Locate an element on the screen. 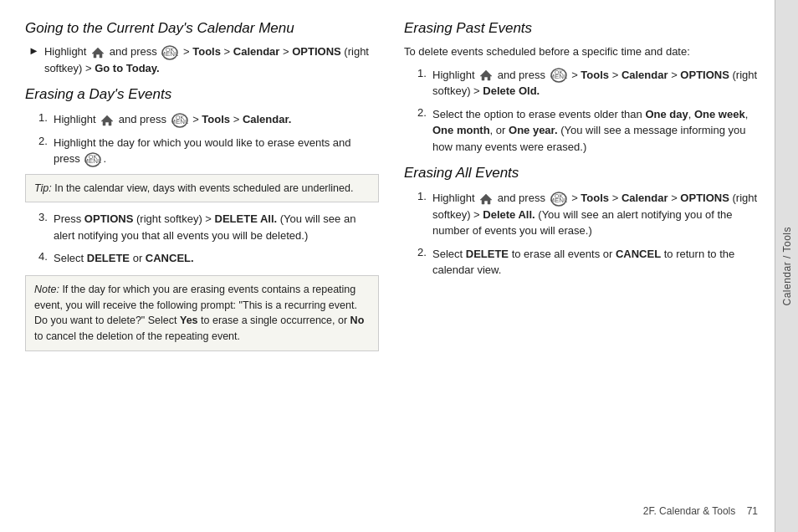 The width and height of the screenshot is (798, 532). all-step-1: 1. Highlight and press MENU is located at coordinates (587, 214).